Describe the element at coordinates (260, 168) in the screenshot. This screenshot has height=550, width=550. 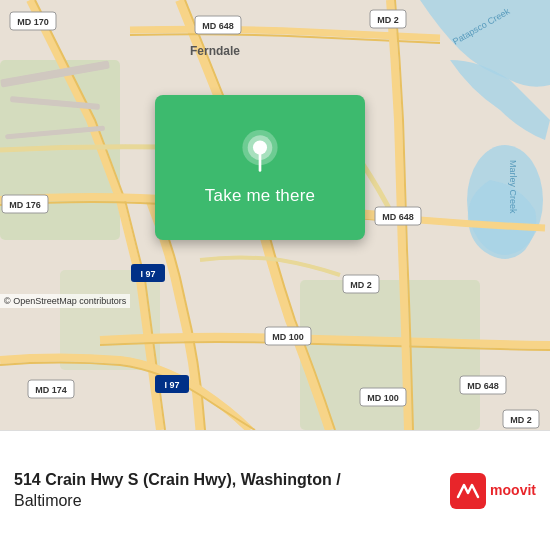
I see `action-card: Take me there` at that location.